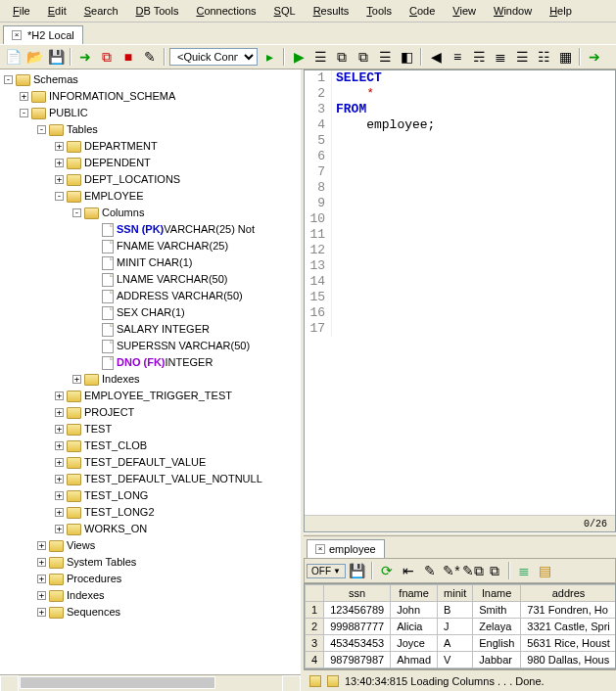  What do you see at coordinates (498, 660) in the screenshot?
I see `cell: Jabbar` at bounding box center [498, 660].